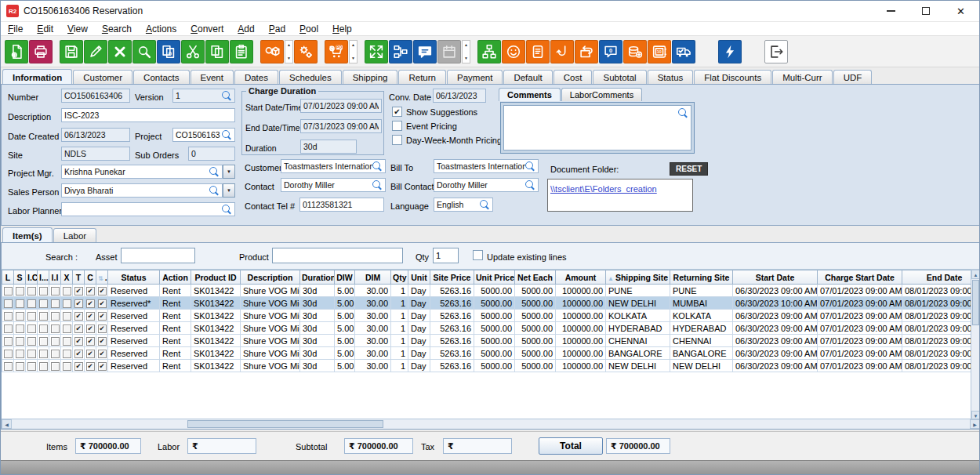 The width and height of the screenshot is (980, 475). What do you see at coordinates (91, 277) in the screenshot?
I see `col-header-c: C` at bounding box center [91, 277].